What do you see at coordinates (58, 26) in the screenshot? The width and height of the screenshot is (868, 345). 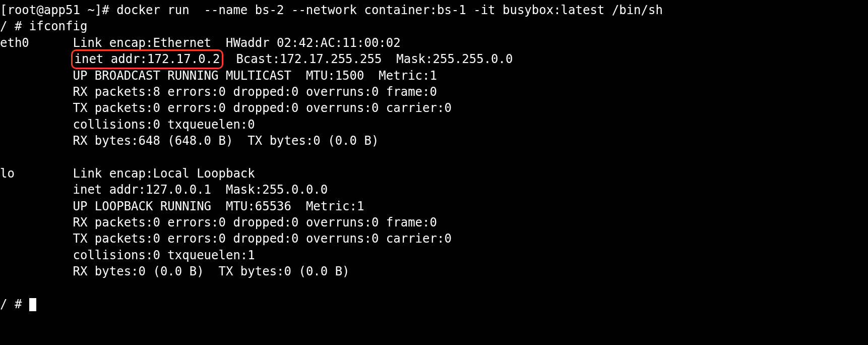 I see `command-text: ifconfig` at bounding box center [58, 26].